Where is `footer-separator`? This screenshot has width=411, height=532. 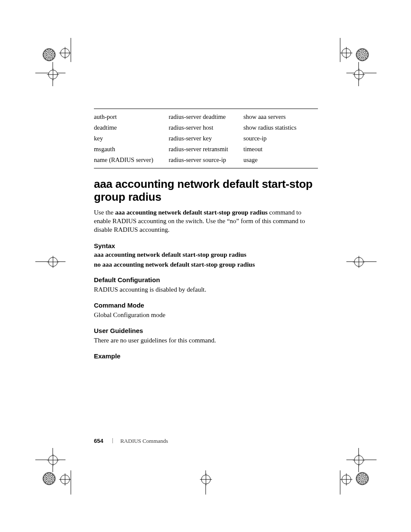
footer-separator is located at coordinates (113, 441).